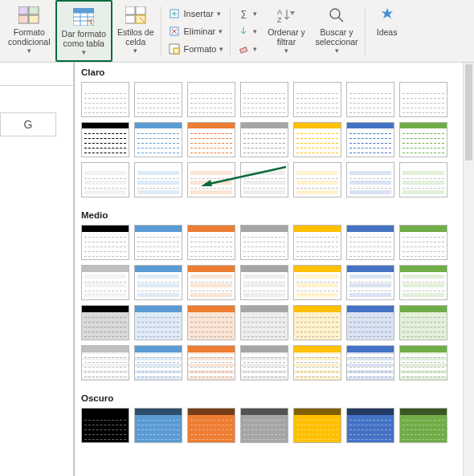  I want to click on cell-styles-button: Estilos de celda ▾, so click(136, 31).